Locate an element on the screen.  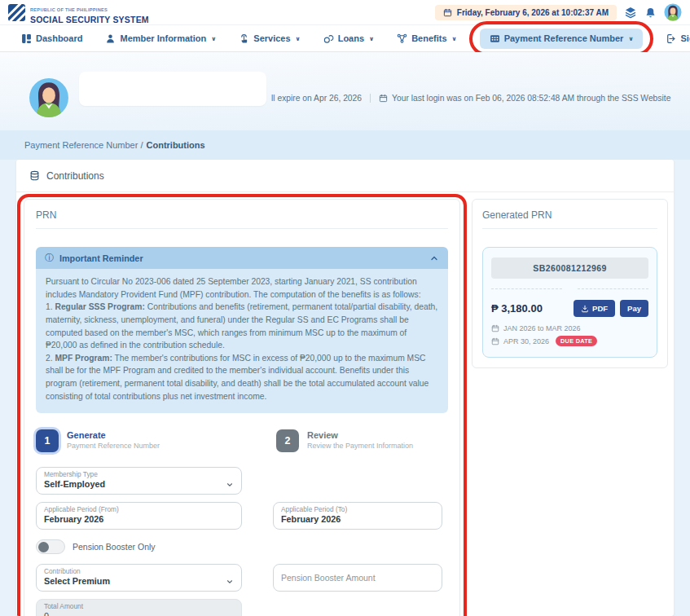
applicable-period-from-field: Applicable Period (From) February 2026 is located at coordinates (138, 516).